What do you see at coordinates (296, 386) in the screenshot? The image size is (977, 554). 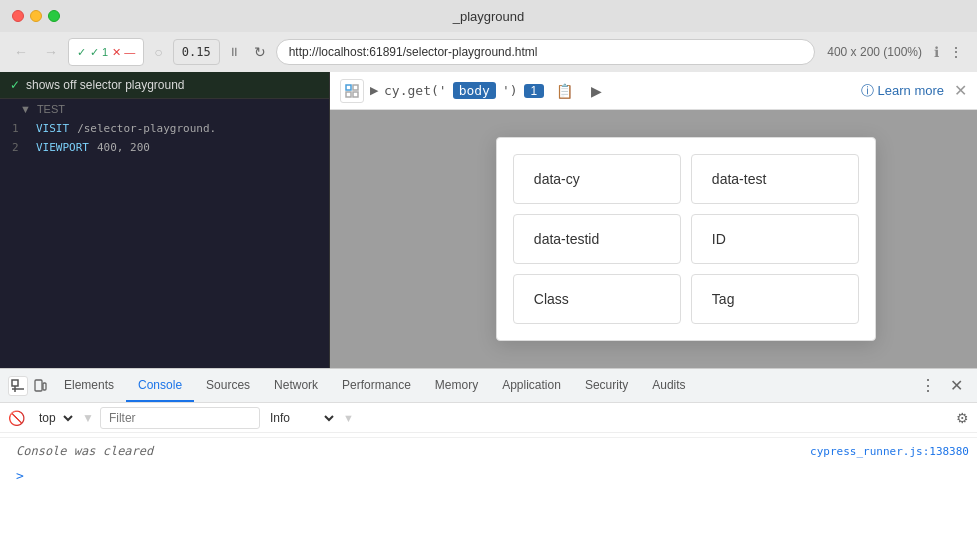 I see `devtools-tab-network: Network` at bounding box center [296, 386].